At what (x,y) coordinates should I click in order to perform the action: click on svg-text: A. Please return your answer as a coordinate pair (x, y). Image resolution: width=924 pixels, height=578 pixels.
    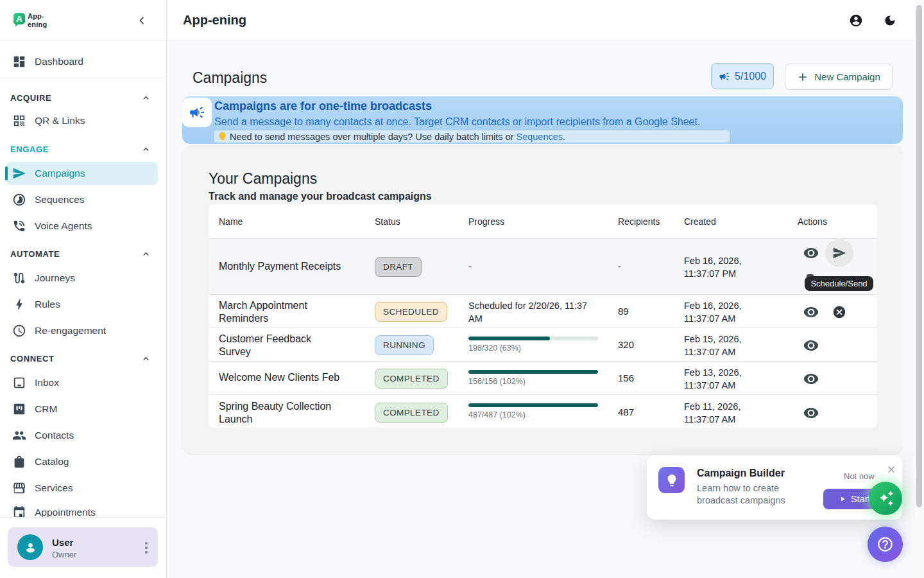
    Looking at the image, I should click on (19, 19).